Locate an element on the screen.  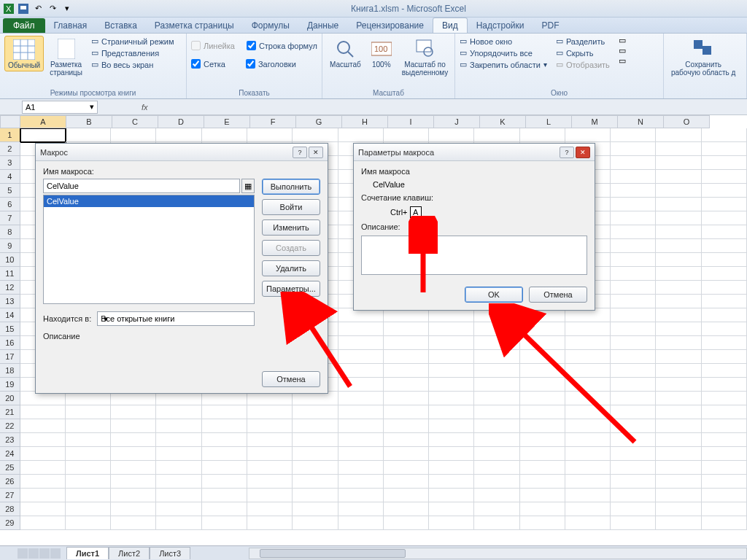
tab-insert: Вставка is located at coordinates (121, 26).